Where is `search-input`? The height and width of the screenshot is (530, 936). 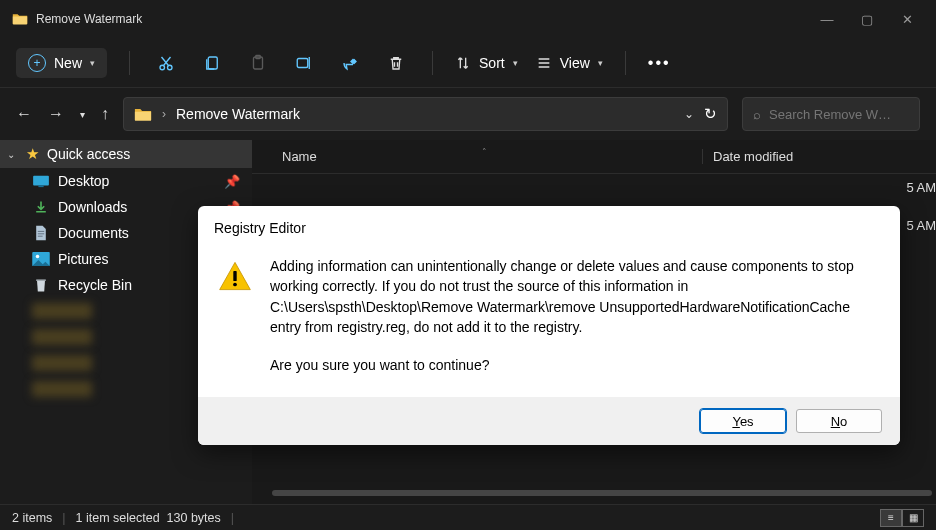 search-input is located at coordinates (839, 114).